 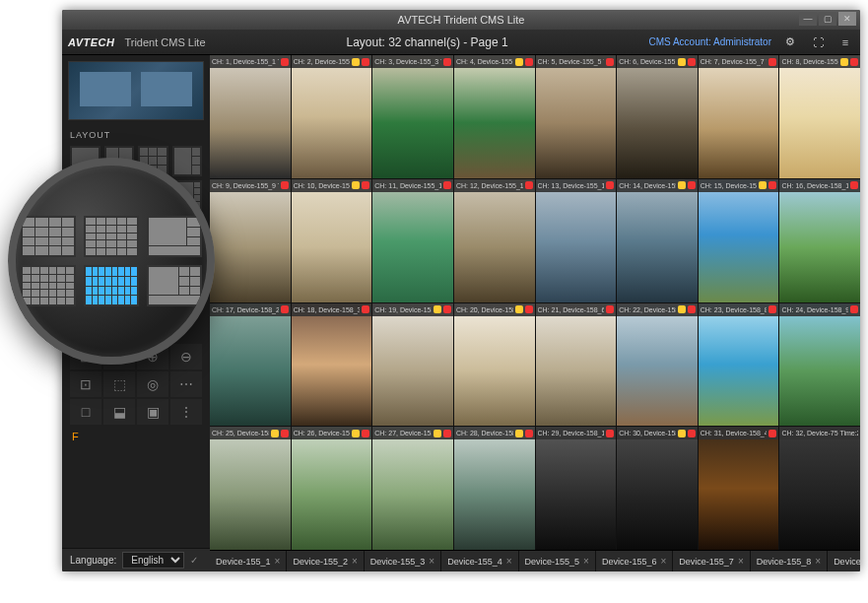 I want to click on tool-button-7: ⋯, so click(x=186, y=384).